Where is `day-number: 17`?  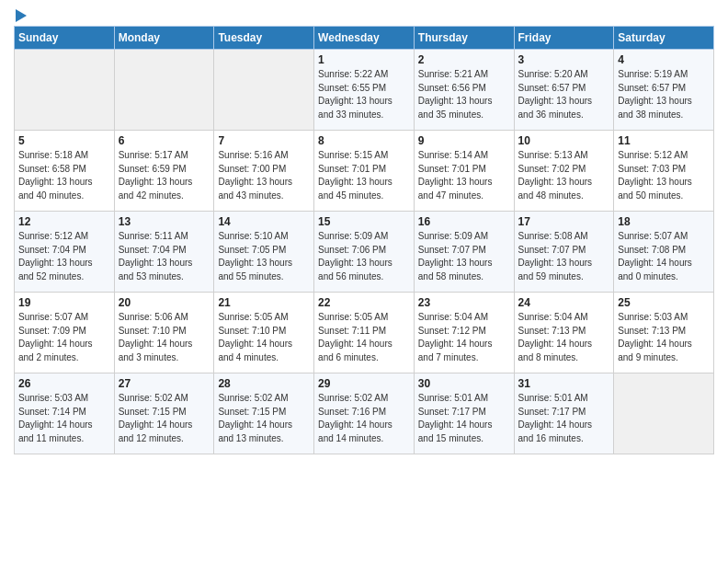 day-number: 17 is located at coordinates (564, 222).